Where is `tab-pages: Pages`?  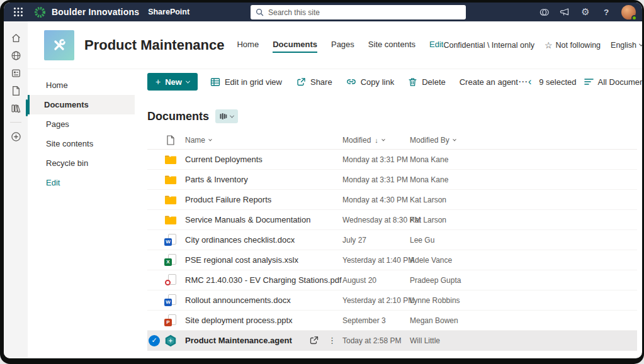
tab-pages: Pages is located at coordinates (342, 47).